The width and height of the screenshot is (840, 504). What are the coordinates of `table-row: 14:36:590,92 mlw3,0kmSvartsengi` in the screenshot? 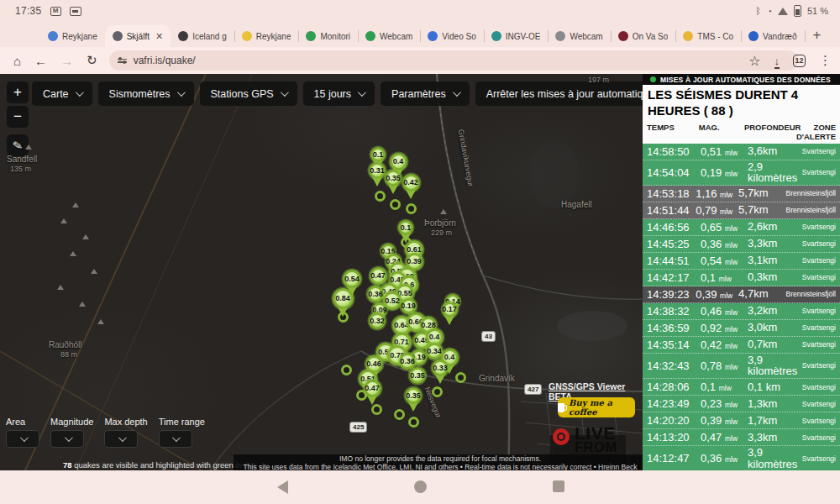 It's located at (741, 328).